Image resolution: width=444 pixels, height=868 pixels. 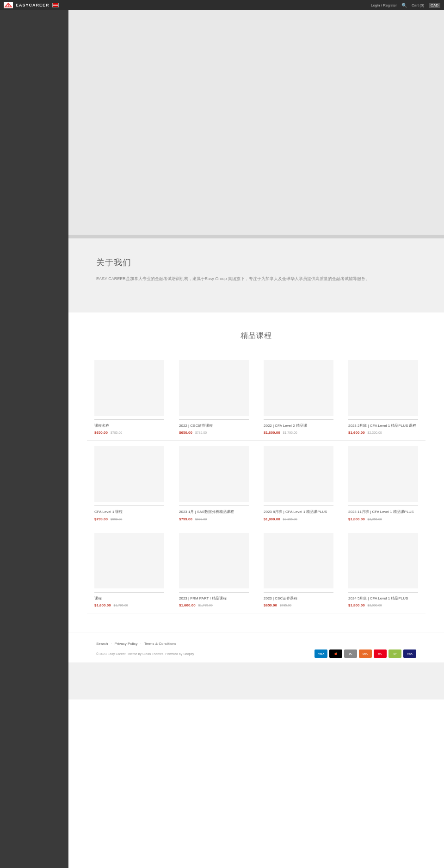 I want to click on discover-payment-icon: DISC, so click(x=365, y=654).